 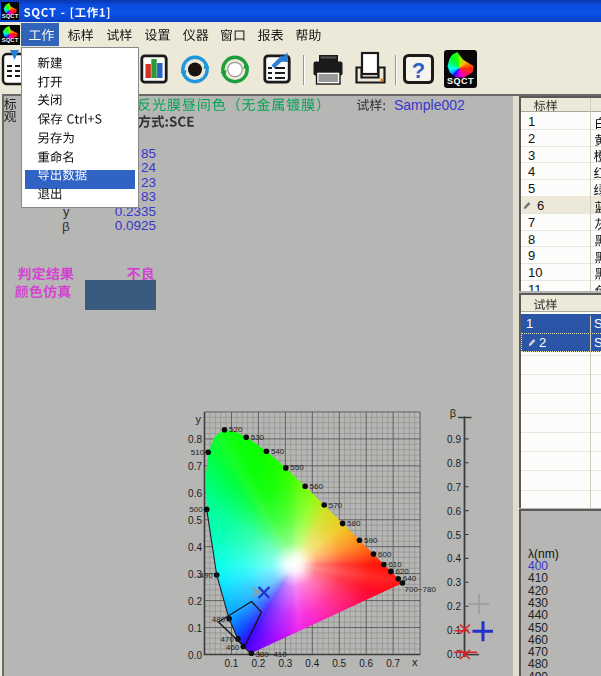 What do you see at coordinates (454, 488) in the screenshot?
I see `svg-text: 0.7` at bounding box center [454, 488].